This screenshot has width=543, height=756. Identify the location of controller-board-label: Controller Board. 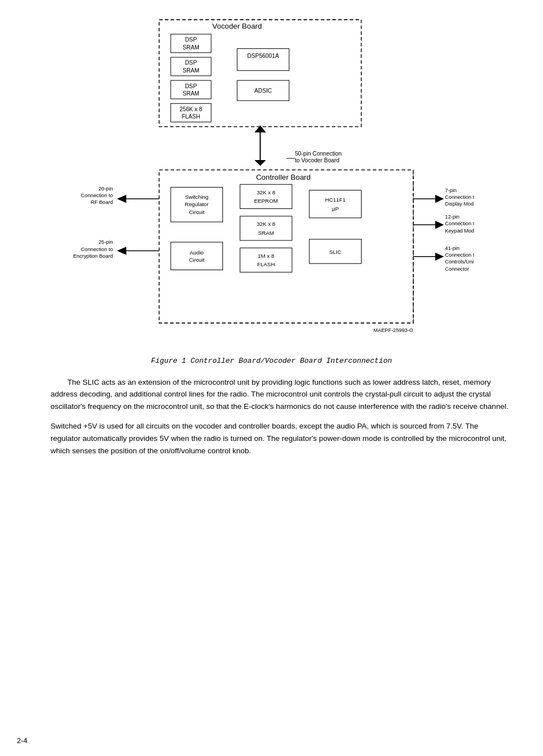
(283, 177).